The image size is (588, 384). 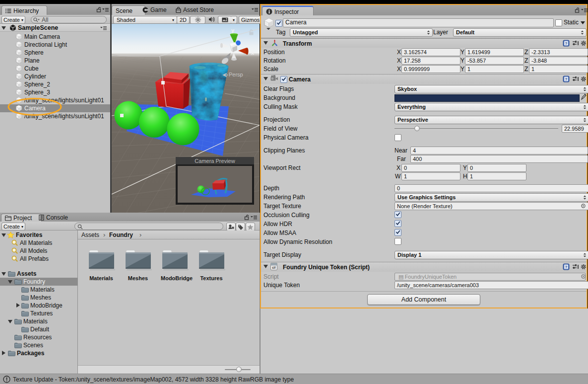 What do you see at coordinates (238, 38) in the screenshot?
I see `svg-text: z` at bounding box center [238, 38].